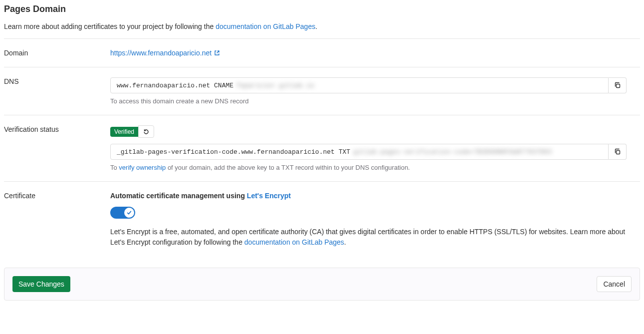  I want to click on verification-badge-row: Verified, so click(375, 132).